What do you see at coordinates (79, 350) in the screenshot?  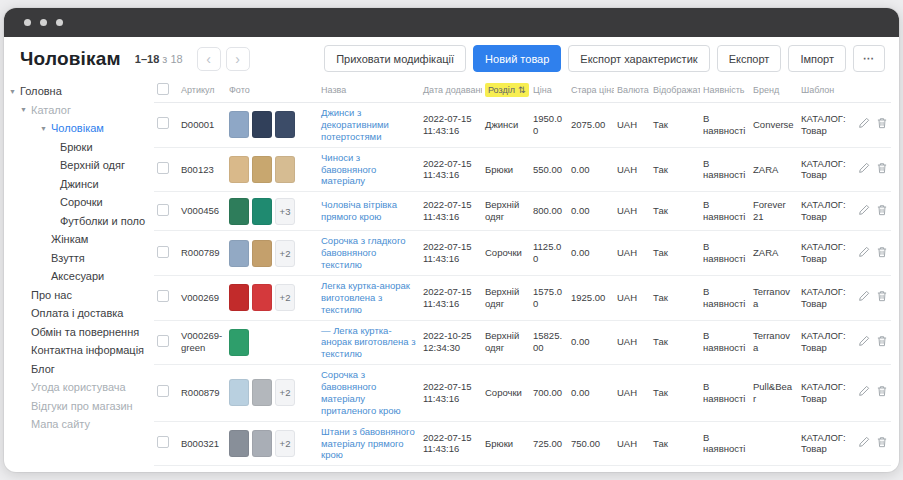 I see `sidebar-item: Контактна інформація` at bounding box center [79, 350].